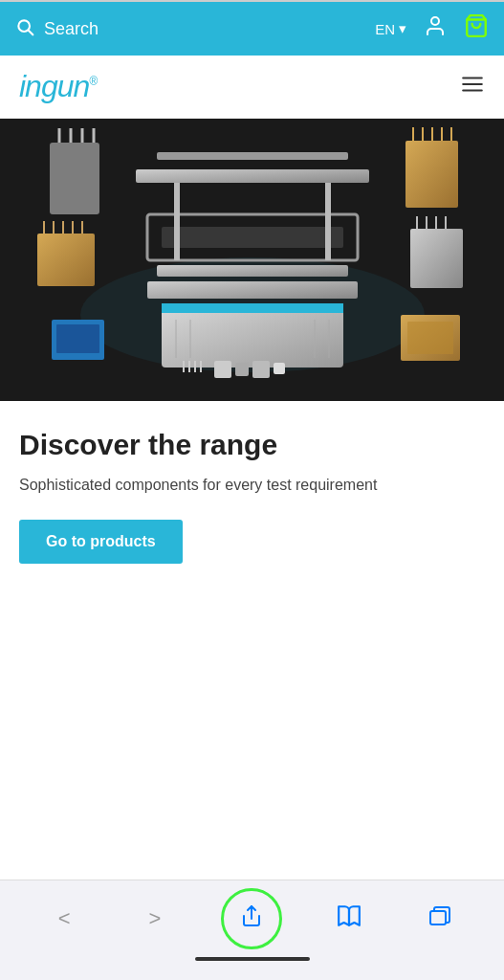 The width and height of the screenshot is (504, 980). I want to click on section-title: Discover the range, so click(252, 445).